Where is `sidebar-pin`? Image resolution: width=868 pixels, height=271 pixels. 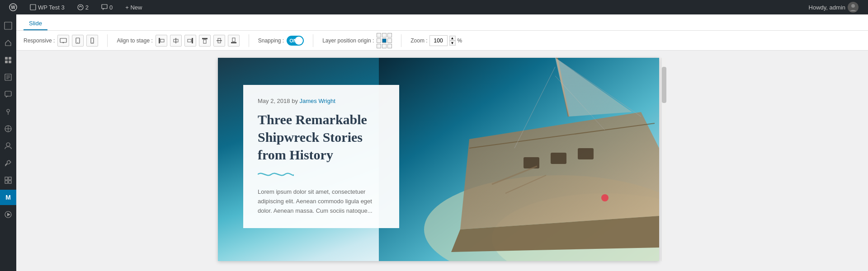
sidebar-pin is located at coordinates (8, 112).